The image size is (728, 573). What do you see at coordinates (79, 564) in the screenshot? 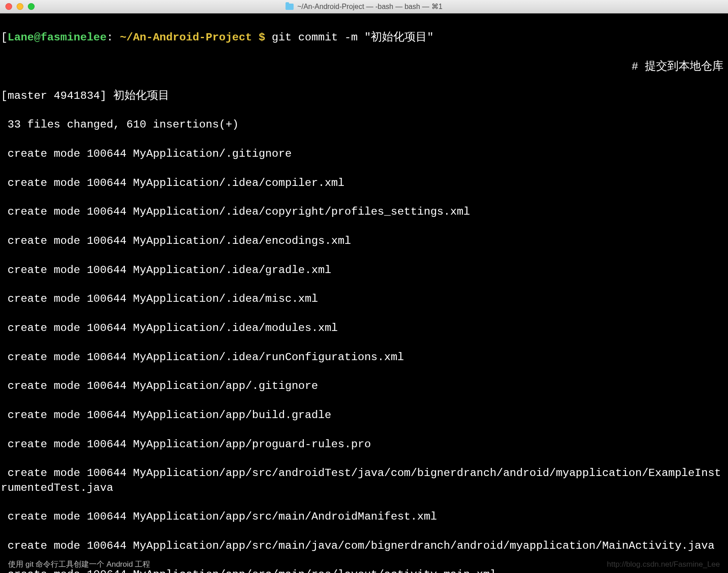
I see `caption-overlay: 使用 git 命令行工具创建一个 Android 工程` at bounding box center [79, 564].